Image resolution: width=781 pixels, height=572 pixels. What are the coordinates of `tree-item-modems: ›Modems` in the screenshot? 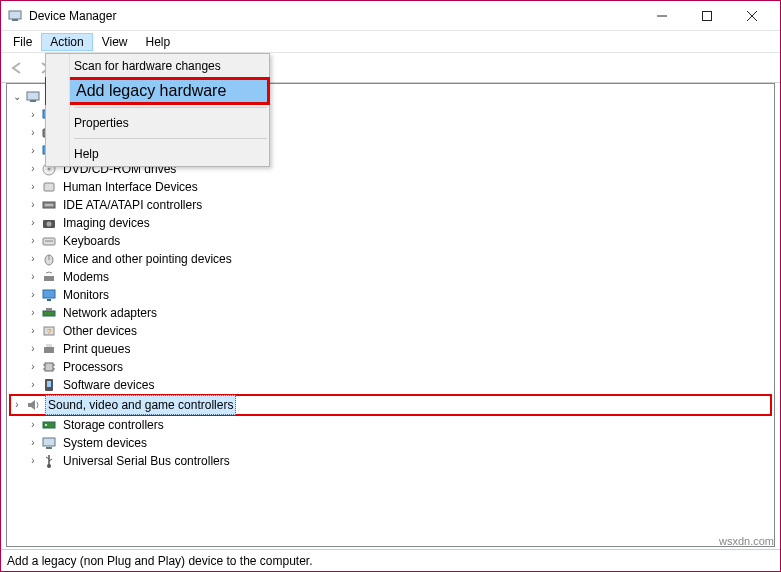 It's located at (390, 277).